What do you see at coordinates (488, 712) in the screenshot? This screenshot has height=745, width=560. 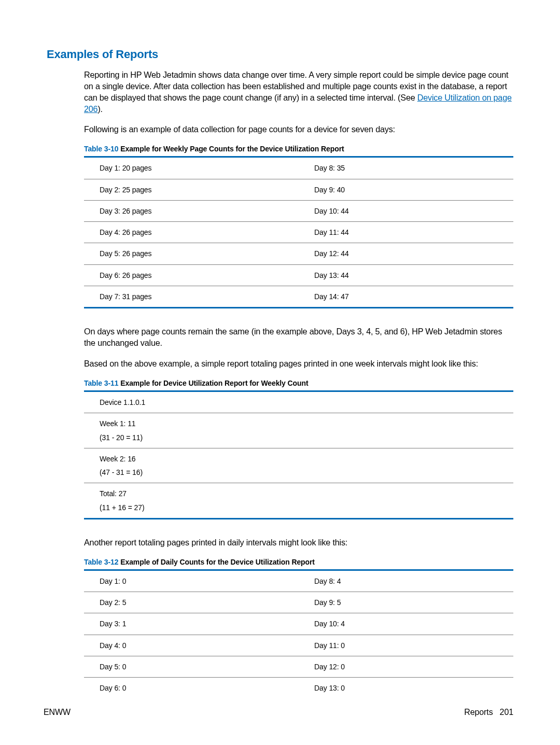 I see `footer-right: Reports 201` at bounding box center [488, 712].